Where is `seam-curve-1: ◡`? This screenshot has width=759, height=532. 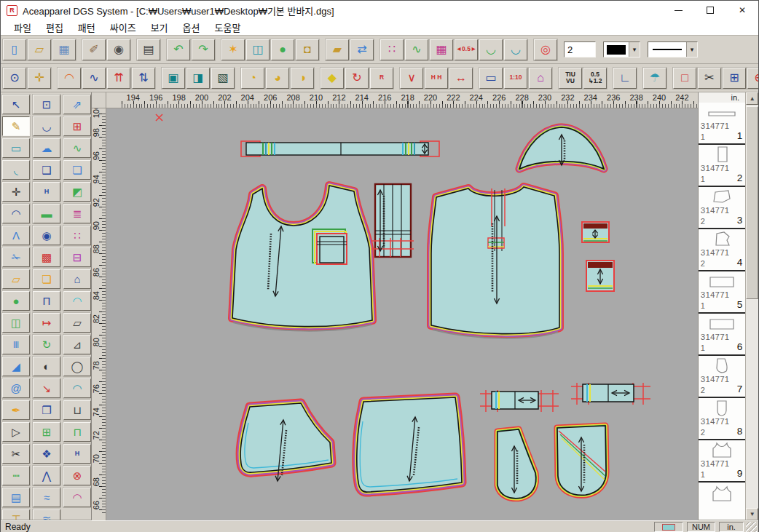
seam-curve-1: ◡ is located at coordinates (491, 49).